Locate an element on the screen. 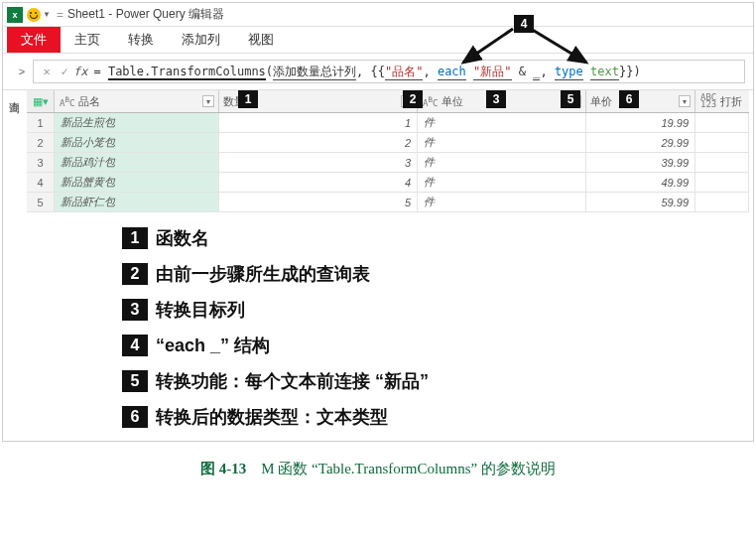 The image size is (756, 540). cell-name: 新品虾仁包 is located at coordinates (137, 202).